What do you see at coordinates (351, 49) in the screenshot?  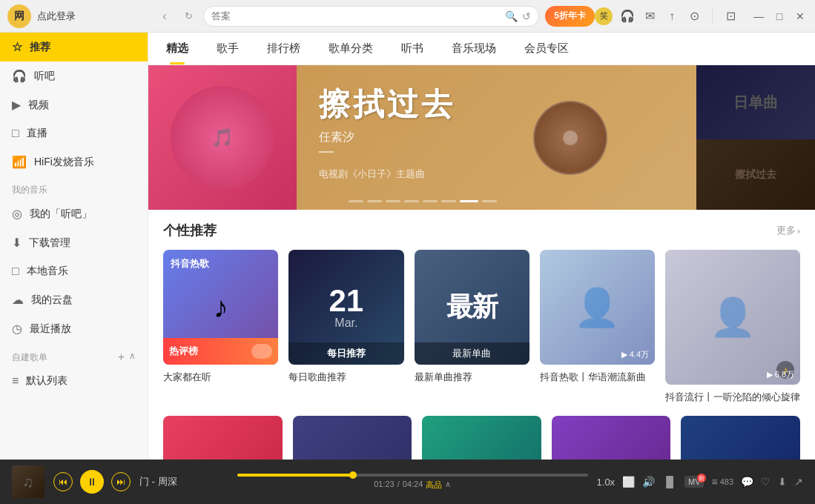 I see `tab-playlists: 歌单分类` at bounding box center [351, 49].